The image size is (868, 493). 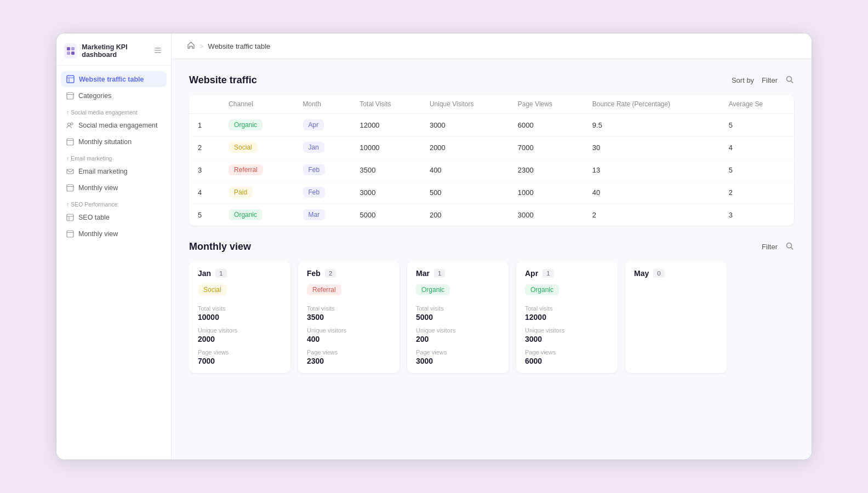 I want to click on row-avg-session: 2, so click(x=757, y=193).